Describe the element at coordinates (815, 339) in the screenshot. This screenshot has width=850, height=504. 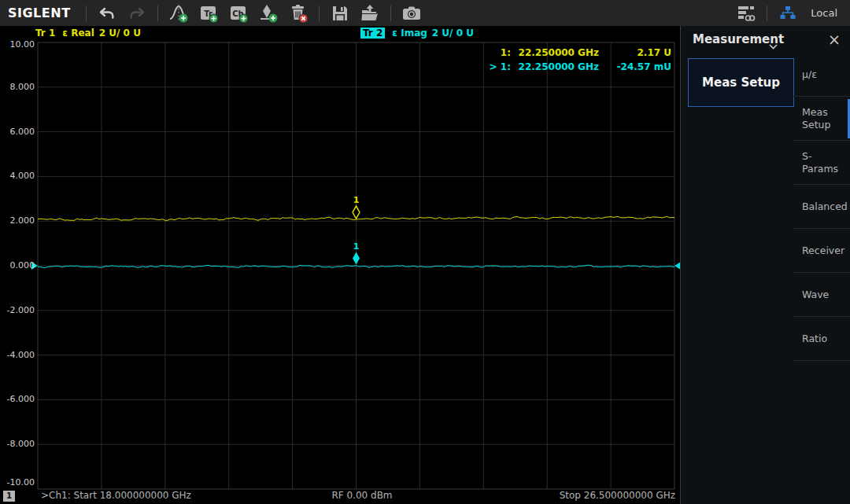
I see `tab-label: Ratio` at that location.